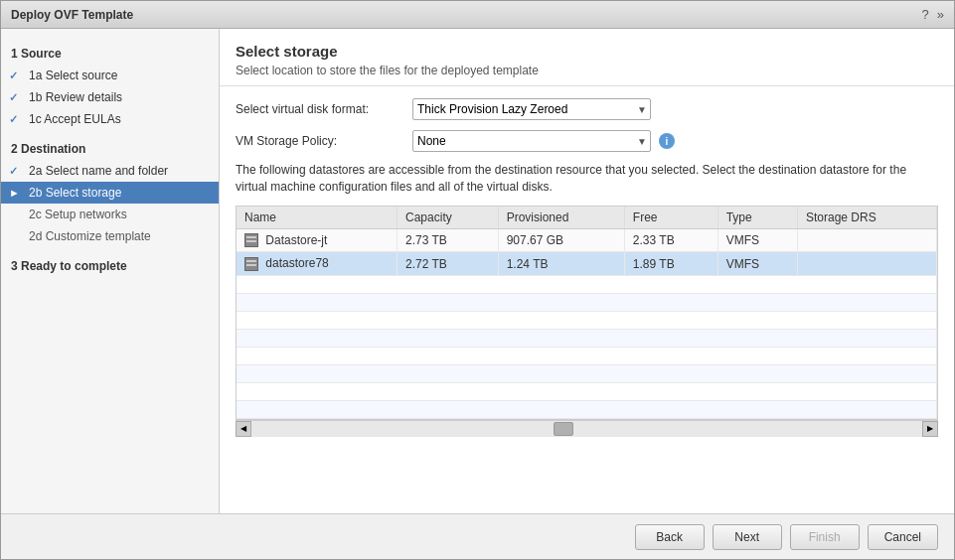 The image size is (955, 560). Describe the element at coordinates (320, 109) in the screenshot. I see `disk-format-label: Select virtual disk format:` at that location.